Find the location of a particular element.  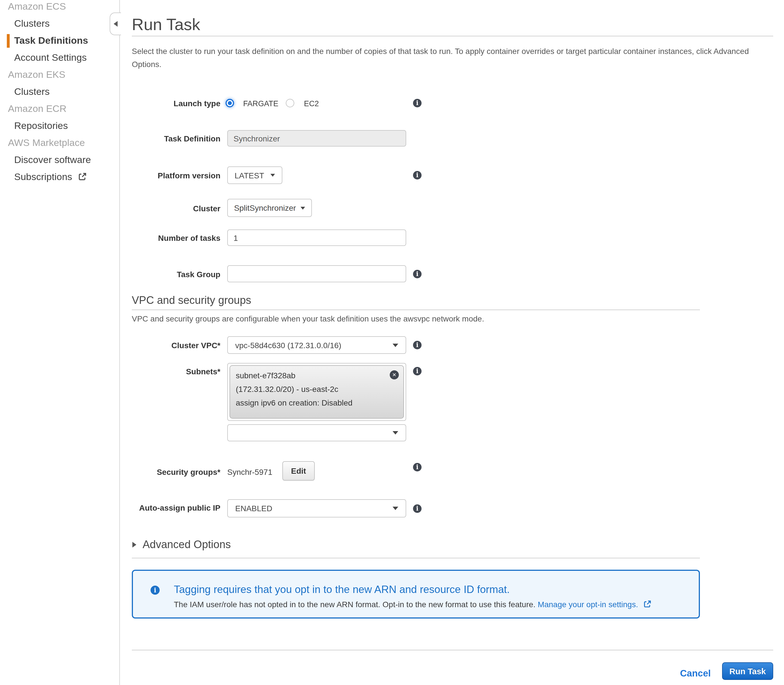

fargate-radio-label: FARGATE is located at coordinates (261, 104).